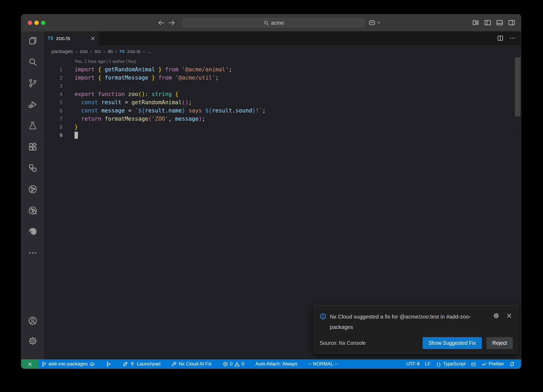  What do you see at coordinates (512, 364) in the screenshot?
I see `status-item-notifications-bell` at bounding box center [512, 364].